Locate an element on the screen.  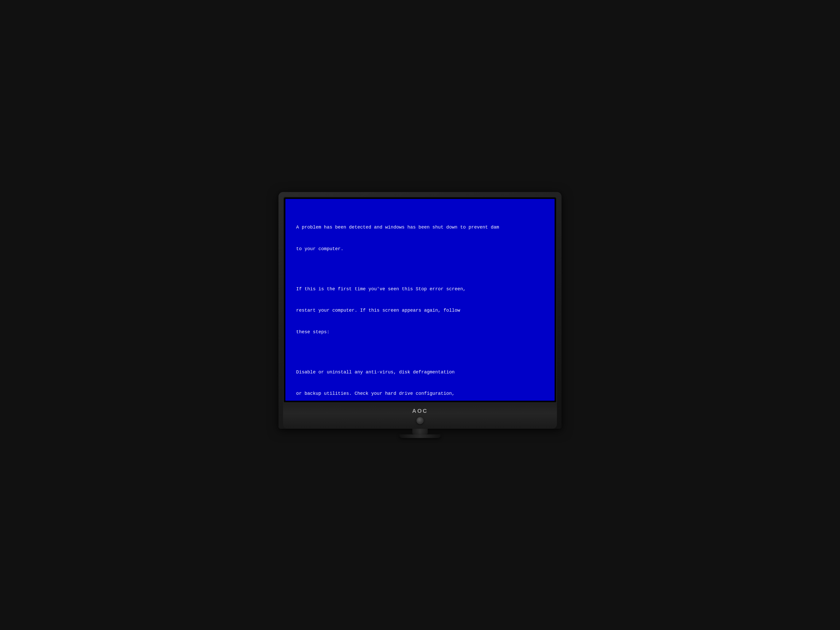
monitor-power-button is located at coordinates (420, 421).